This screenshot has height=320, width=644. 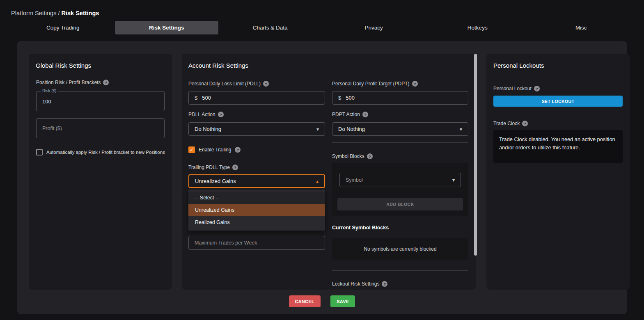 What do you see at coordinates (519, 66) in the screenshot?
I see `card-title: Personal Lockouts` at bounding box center [519, 66].